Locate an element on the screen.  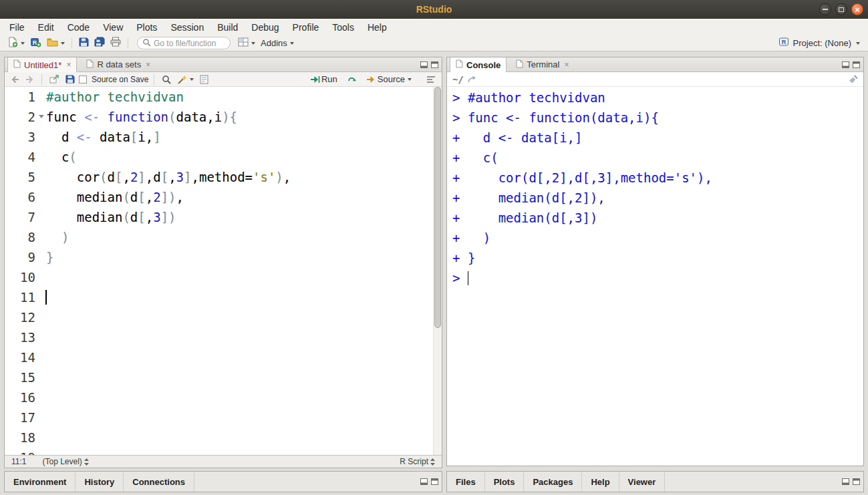
editor-row: 2func <- function(data,i){ is located at coordinates (219, 117).